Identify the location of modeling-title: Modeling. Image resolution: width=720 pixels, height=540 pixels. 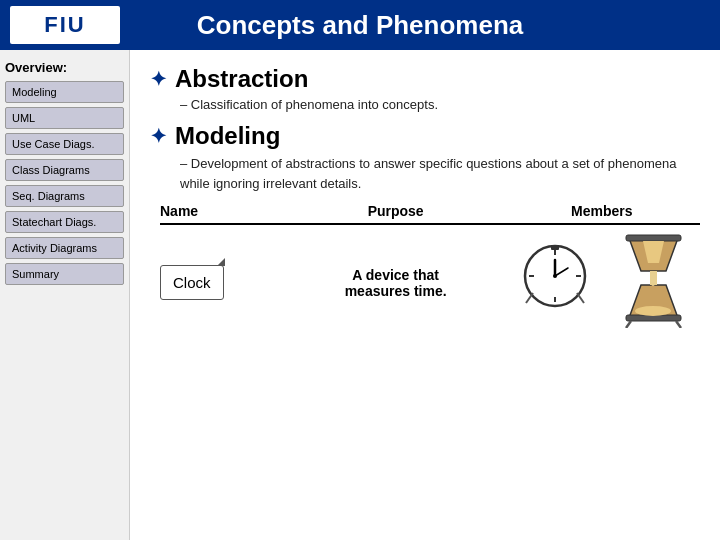
(228, 136).